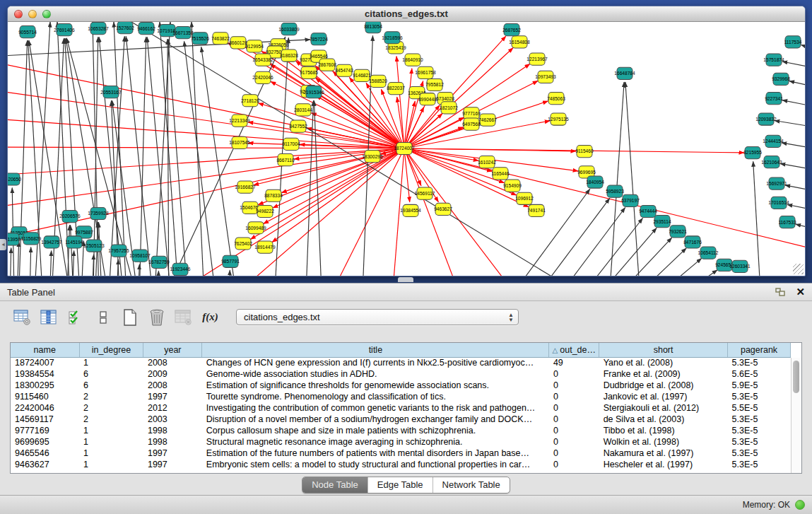  Describe the element at coordinates (303, 110) in the screenshot. I see `graph-node: 2803144` at that location.